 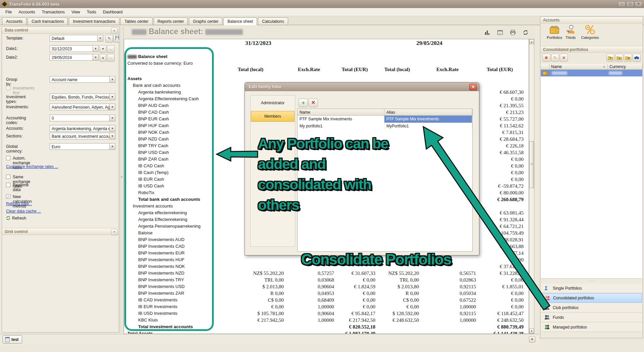 I want to click on investments-select: Aanvullend Pensioen, Adyen, Agnico Eagl.…, so click(x=83, y=107).